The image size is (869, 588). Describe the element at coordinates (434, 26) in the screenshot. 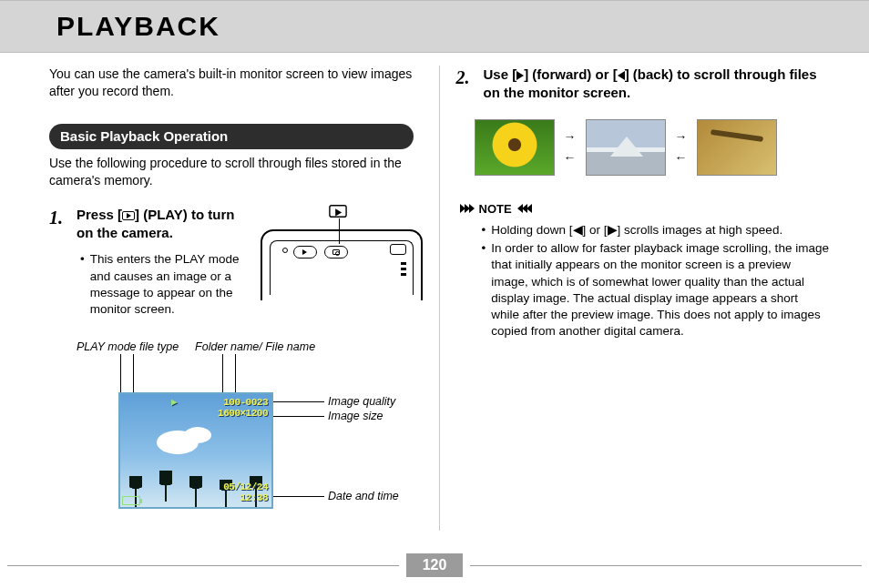

I see `title-bar: PLAYBACK` at that location.